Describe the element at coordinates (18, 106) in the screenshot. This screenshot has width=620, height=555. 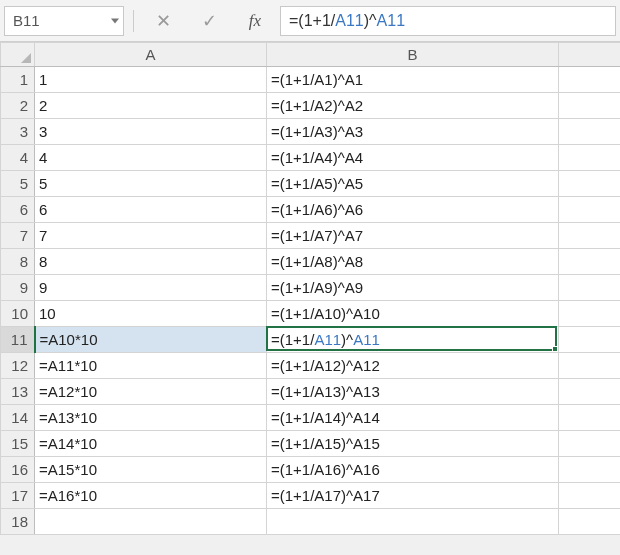
I see `row-header: 2` at that location.